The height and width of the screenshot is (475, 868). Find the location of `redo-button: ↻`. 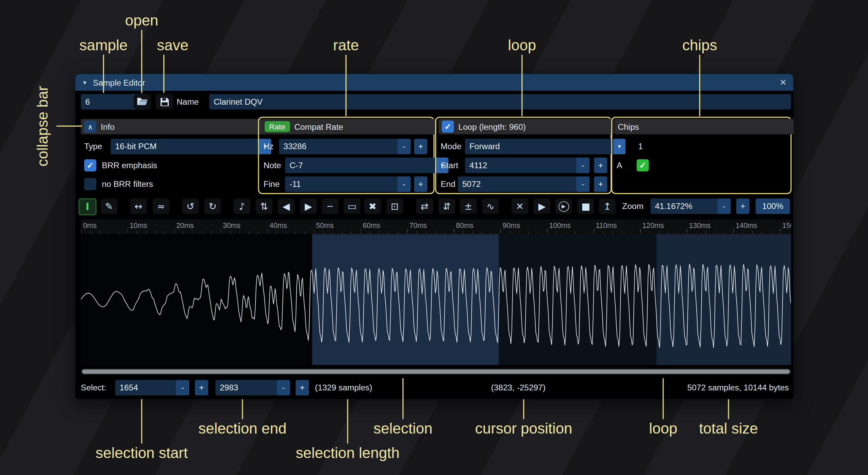

redo-button: ↻ is located at coordinates (213, 206).